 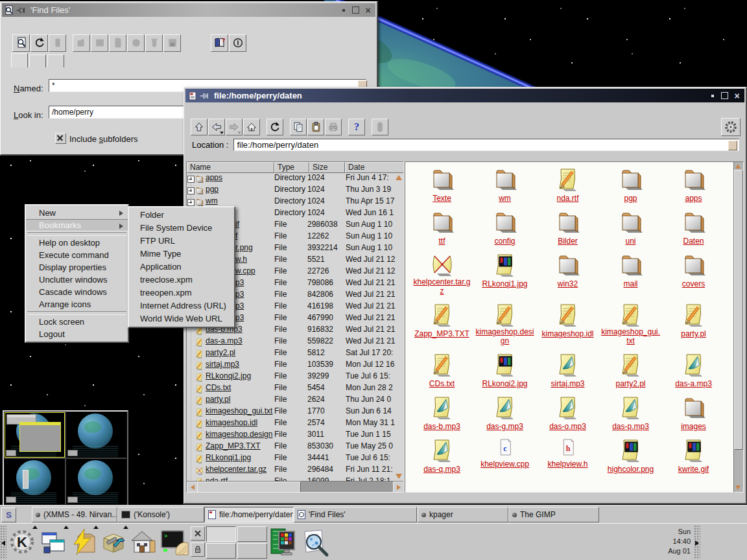 I want to click on file-name-link: das-o.mp3, so click(x=568, y=426).